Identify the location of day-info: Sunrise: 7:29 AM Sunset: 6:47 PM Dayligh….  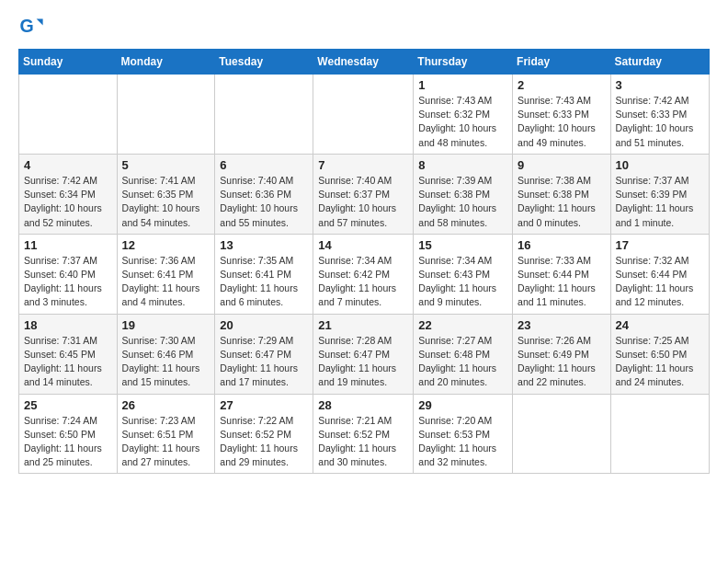
(264, 362).